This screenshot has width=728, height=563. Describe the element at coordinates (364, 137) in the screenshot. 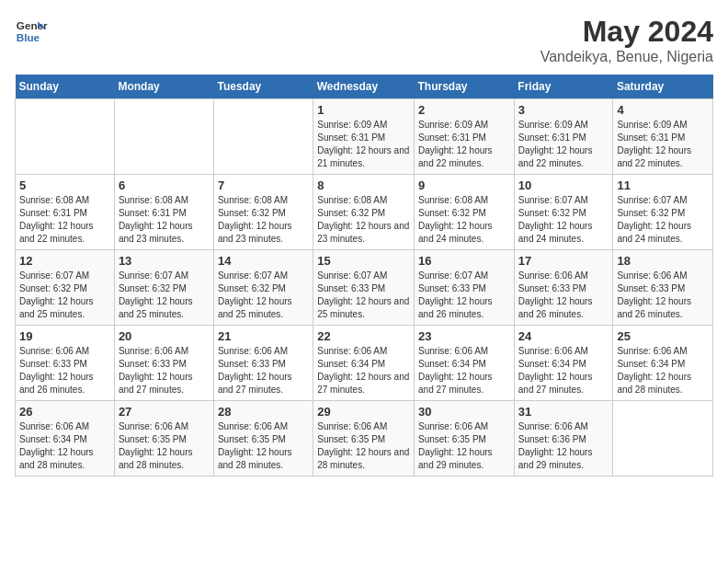

I see `calendar-cell: 1Sunrise: 6:09 AM Sunset: 6:31 PM Daylig…` at that location.